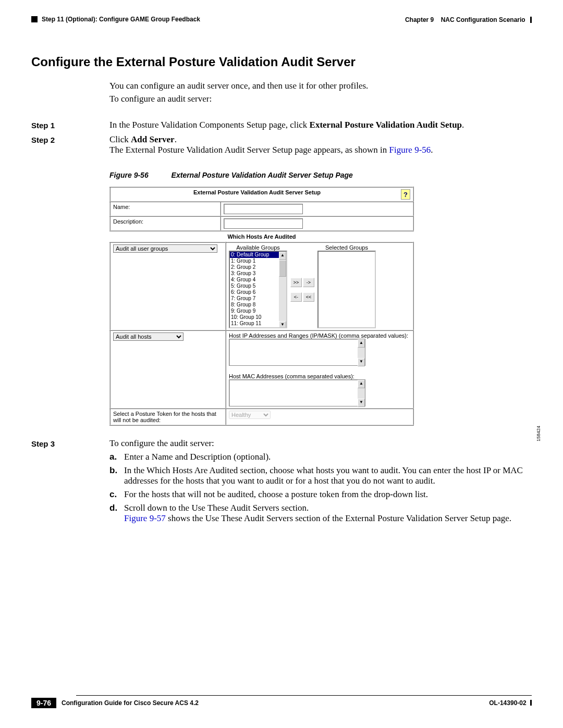  I want to click on list-item: 4: Group 4, so click(258, 280).